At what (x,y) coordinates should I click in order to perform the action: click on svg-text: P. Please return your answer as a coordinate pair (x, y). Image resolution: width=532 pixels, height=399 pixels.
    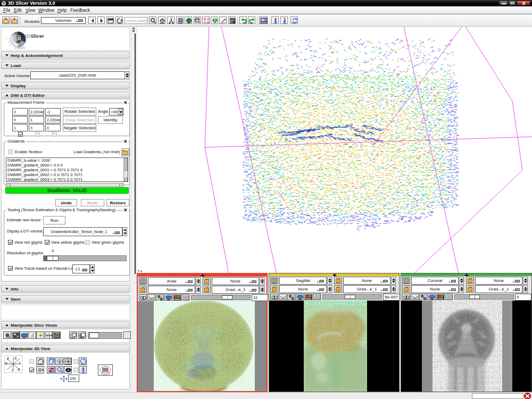
    Looking at the image, I should click on (8, 359).